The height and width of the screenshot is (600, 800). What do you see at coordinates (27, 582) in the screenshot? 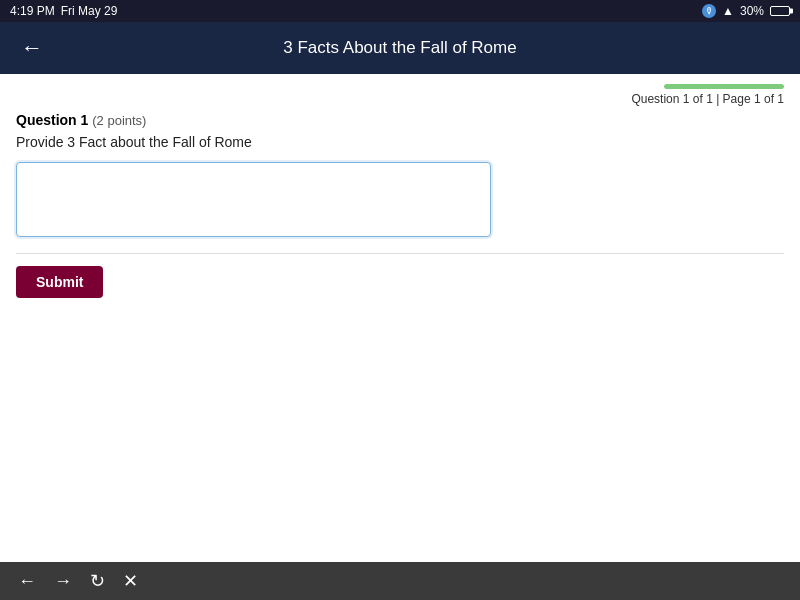
I see `browser-back-icon: ←` at bounding box center [27, 582].